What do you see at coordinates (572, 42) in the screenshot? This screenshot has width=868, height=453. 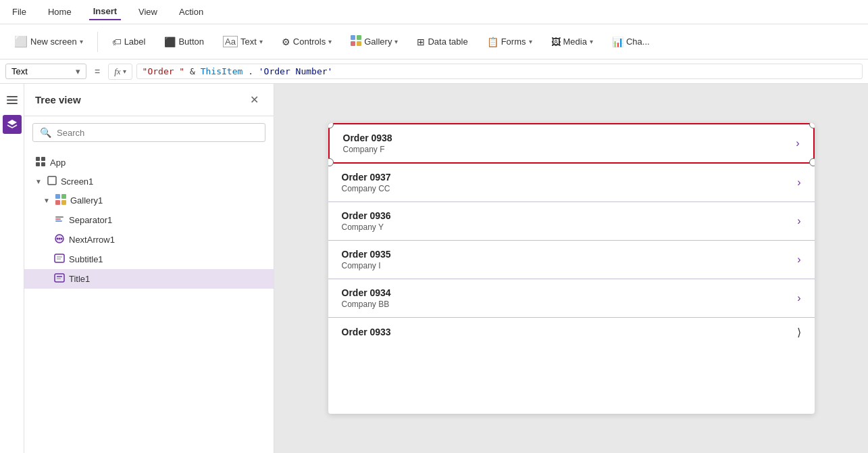 I see `media-button: 🖼 Media ▾` at bounding box center [572, 42].